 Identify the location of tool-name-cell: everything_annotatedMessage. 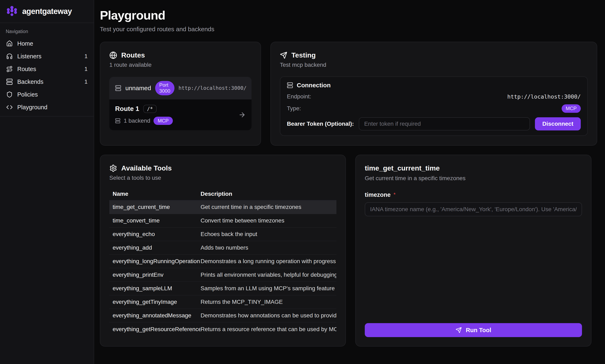
(155, 315).